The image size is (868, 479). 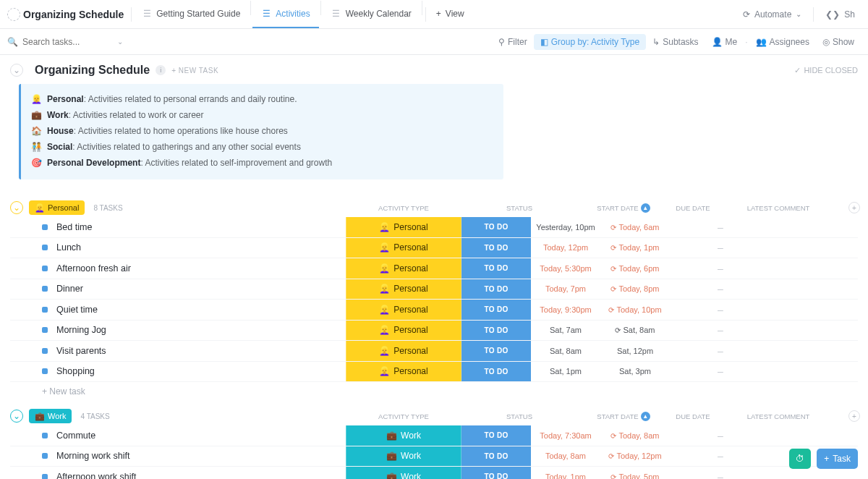 I want to click on due-date: ⟳Today, 5pm, so click(x=635, y=476).